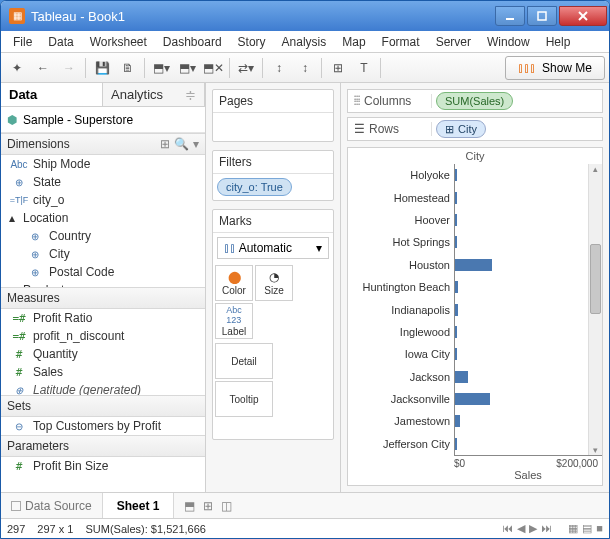 The height and width of the screenshot is (539, 610). Describe the element at coordinates (118, 42) in the screenshot. I see `menu-worksheet: Worksheet` at that location.